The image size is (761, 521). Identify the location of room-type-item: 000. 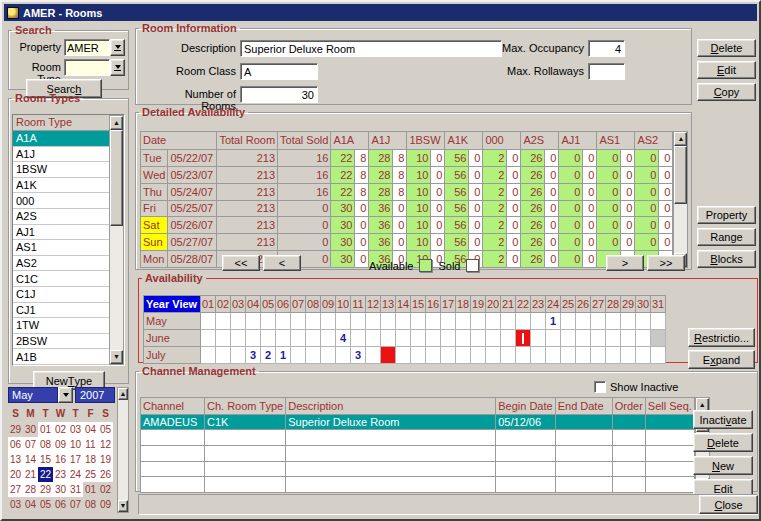
(61, 201).